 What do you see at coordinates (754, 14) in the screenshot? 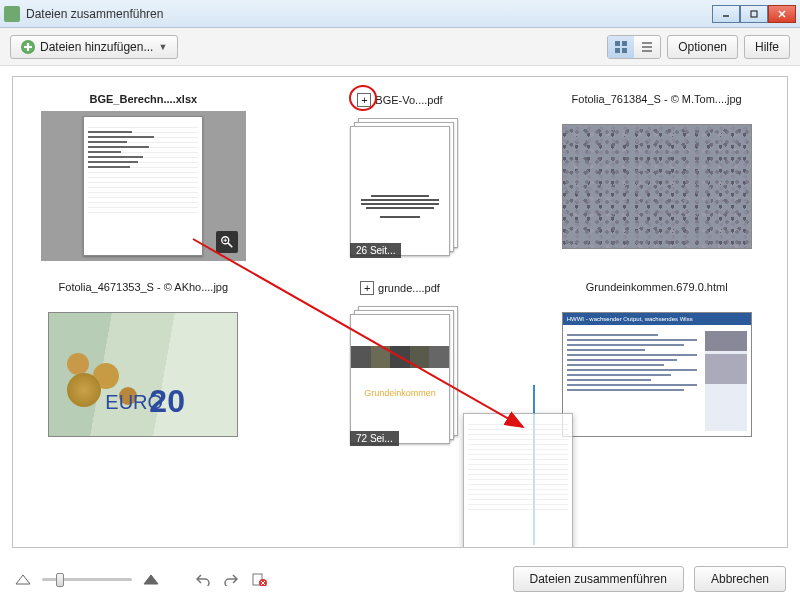
I see `maximize-button` at bounding box center [754, 14].